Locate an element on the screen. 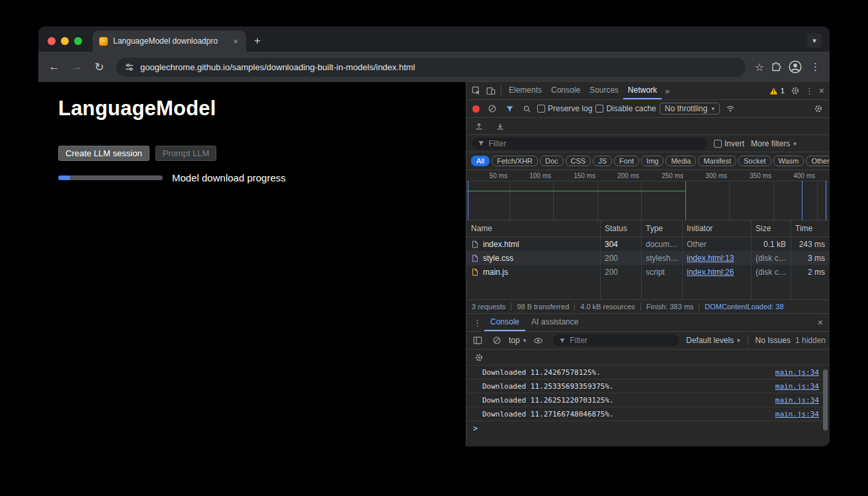  console-context-selector: top ▾ is located at coordinates (517, 340).